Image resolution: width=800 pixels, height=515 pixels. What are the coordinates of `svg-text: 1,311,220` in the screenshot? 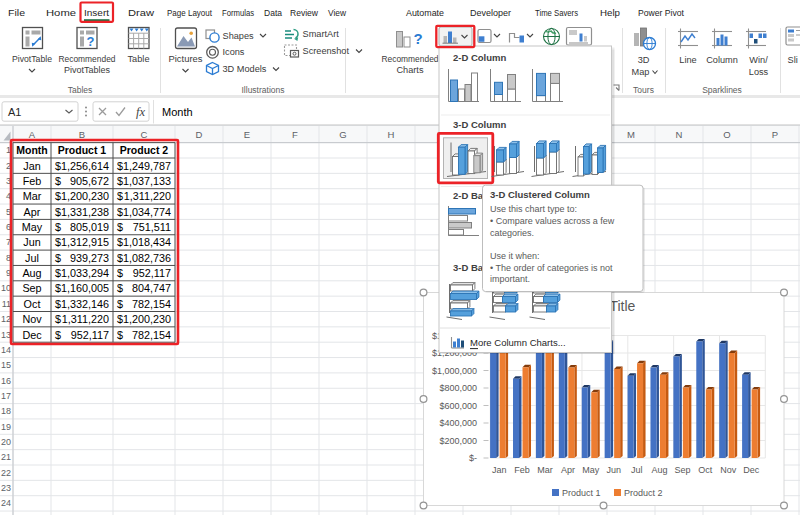 It's located at (86, 319).